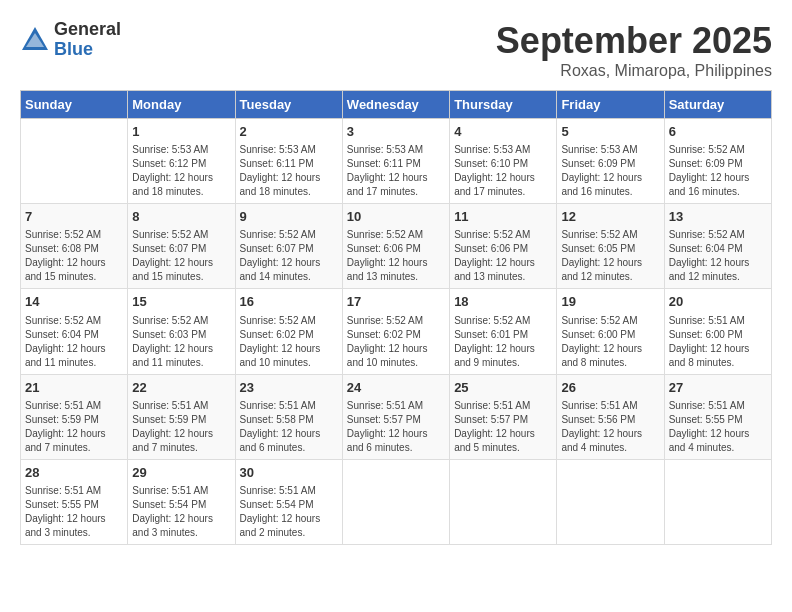 This screenshot has height=612, width=792. Describe the element at coordinates (181, 302) in the screenshot. I see `day-number: 15` at that location.